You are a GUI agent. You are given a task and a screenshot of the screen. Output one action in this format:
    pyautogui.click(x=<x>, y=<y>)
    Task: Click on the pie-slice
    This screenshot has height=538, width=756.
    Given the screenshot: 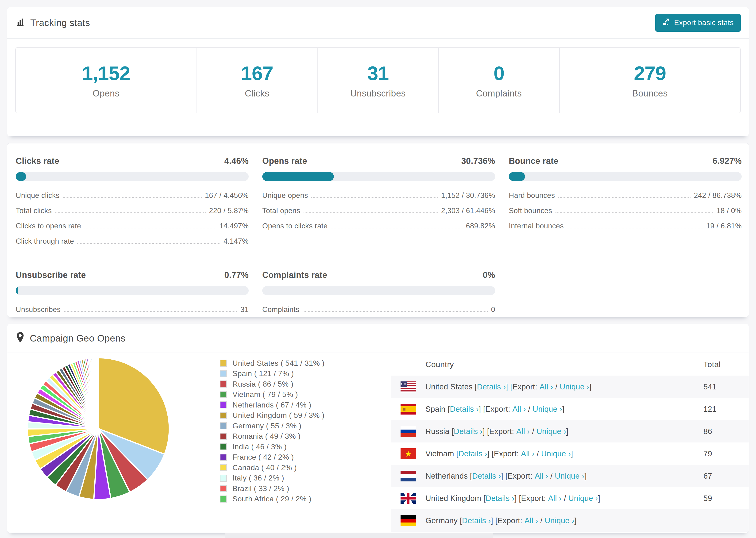 What is the action you would take?
    pyautogui.click(x=98, y=393)
    